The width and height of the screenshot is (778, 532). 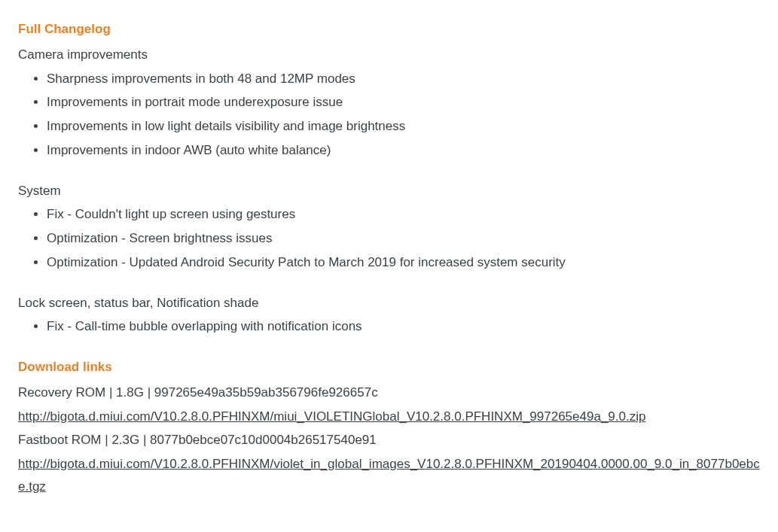 I want to click on fastboot-rom-link: http://bigota.d.miui.com/V10.2.8.0.PFHIN…, so click(x=389, y=476).